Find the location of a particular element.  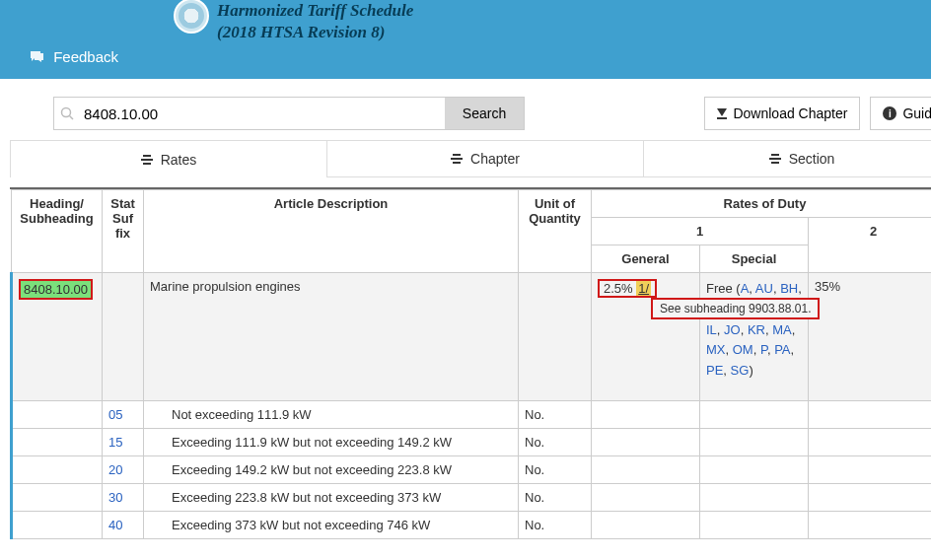

special-suffix: ) is located at coordinates (751, 371).